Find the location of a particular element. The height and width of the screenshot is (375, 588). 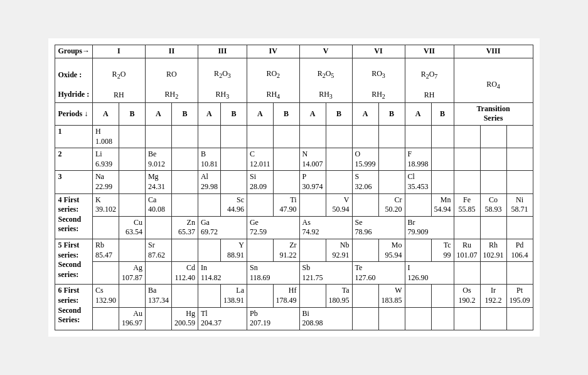

period-6-first-IVB: Hf178.49 is located at coordinates (286, 296).